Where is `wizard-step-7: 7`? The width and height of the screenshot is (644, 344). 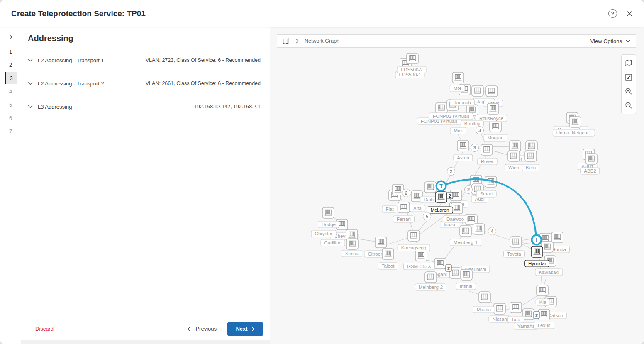
wizard-step-7: 7 is located at coordinates (11, 131).